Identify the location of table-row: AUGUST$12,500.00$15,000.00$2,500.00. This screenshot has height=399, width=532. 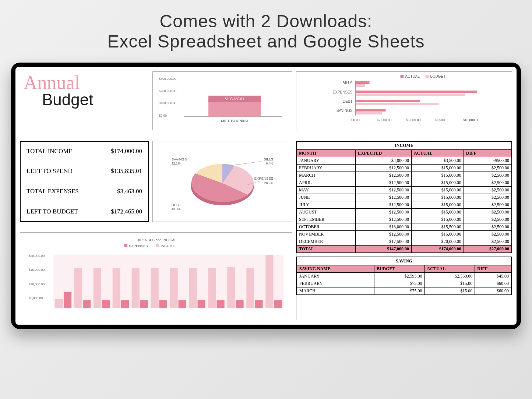
(404, 212).